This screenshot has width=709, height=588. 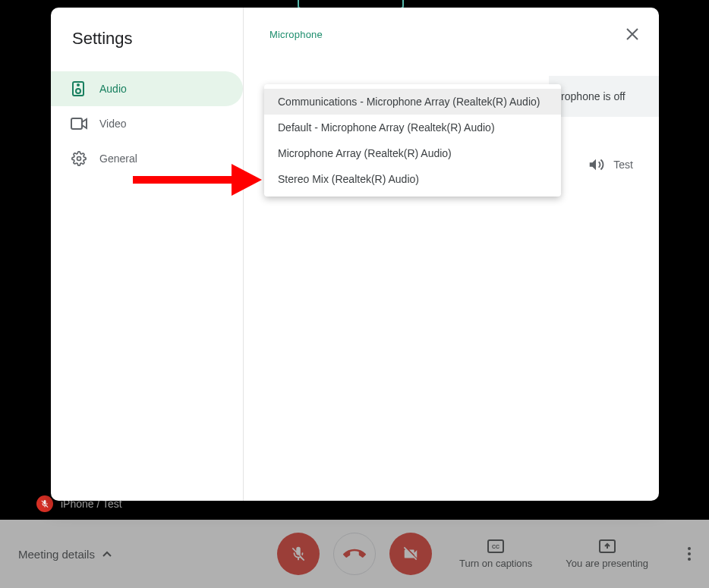 What do you see at coordinates (496, 546) in the screenshot?
I see `captions-icon: CC` at bounding box center [496, 546].